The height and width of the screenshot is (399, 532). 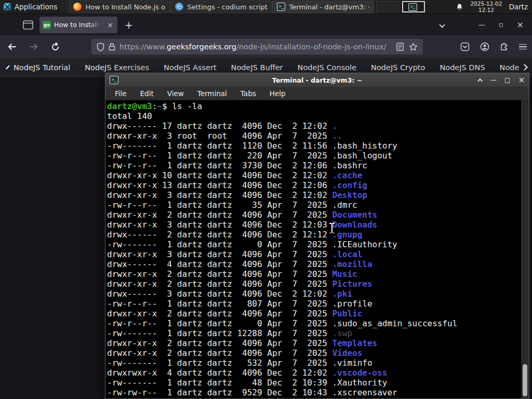 What do you see at coordinates (518, 7) in the screenshot?
I see `user-menu: Dartz` at bounding box center [518, 7].